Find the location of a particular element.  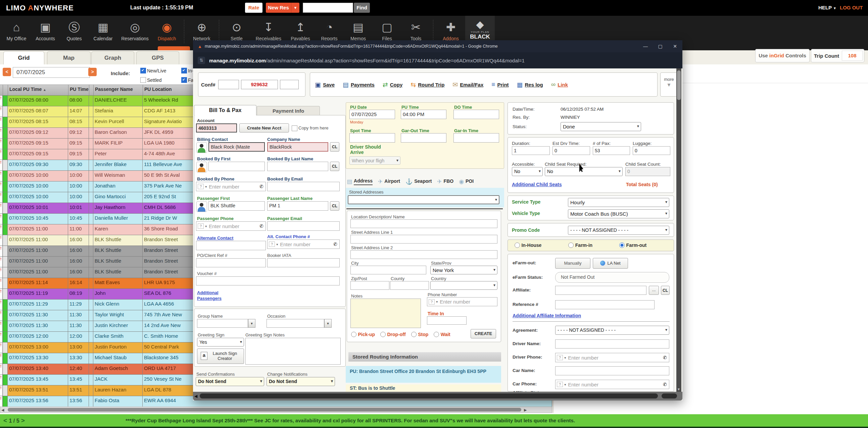

modal-horizontal-scrollbar: ◀ is located at coordinates (438, 396).